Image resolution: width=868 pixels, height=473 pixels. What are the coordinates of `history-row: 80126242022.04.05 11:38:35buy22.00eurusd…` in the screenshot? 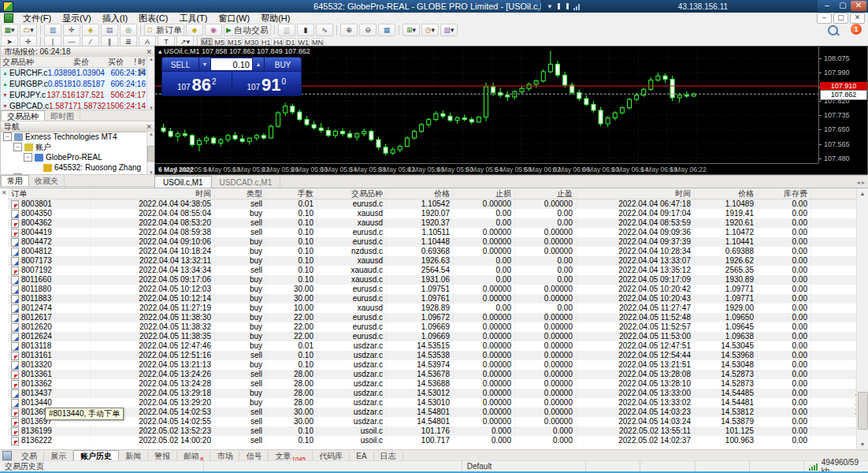 It's located at (432, 337).